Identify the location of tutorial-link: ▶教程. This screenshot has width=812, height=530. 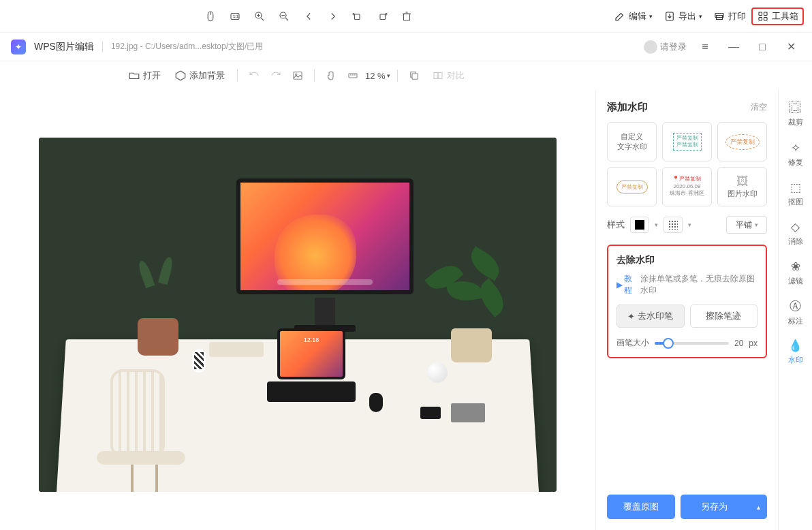
(627, 285).